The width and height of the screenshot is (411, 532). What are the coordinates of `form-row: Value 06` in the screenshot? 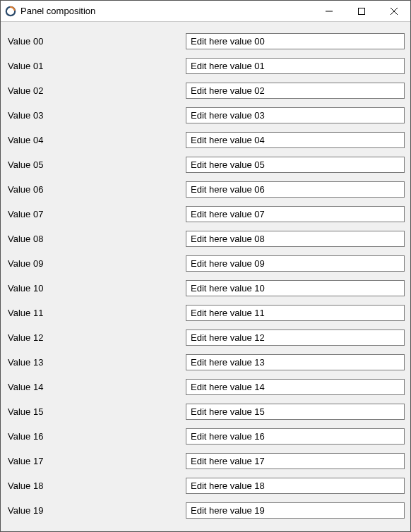 It's located at (206, 189).